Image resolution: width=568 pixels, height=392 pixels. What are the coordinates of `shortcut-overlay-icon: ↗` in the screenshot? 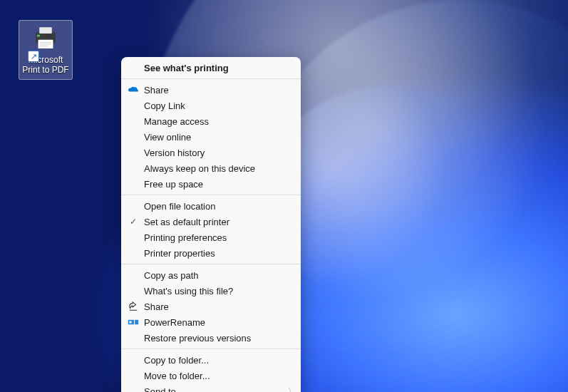 It's located at (33, 56).